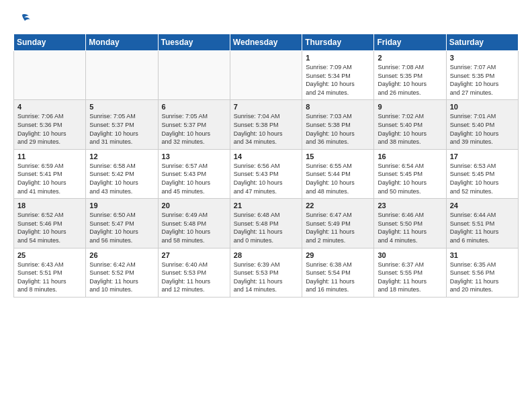 The image size is (532, 411). Describe the element at coordinates (50, 107) in the screenshot. I see `day-number: 4` at that location.